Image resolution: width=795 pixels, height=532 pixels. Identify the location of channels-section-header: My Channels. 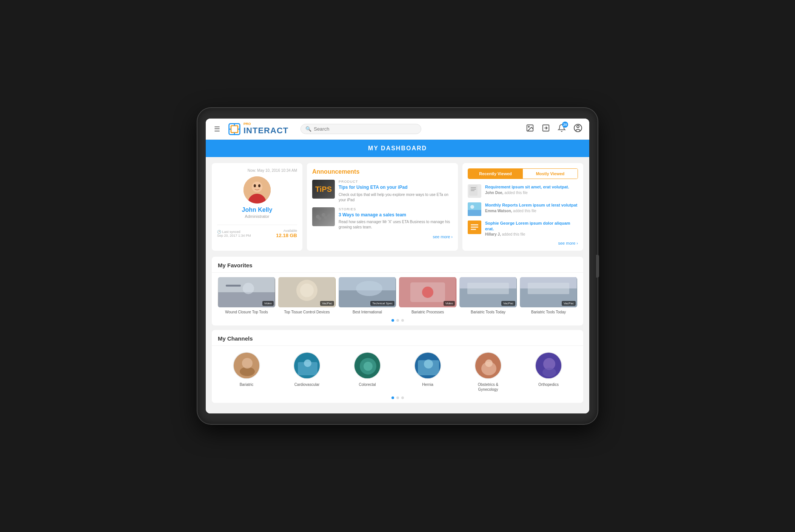
(397, 338).